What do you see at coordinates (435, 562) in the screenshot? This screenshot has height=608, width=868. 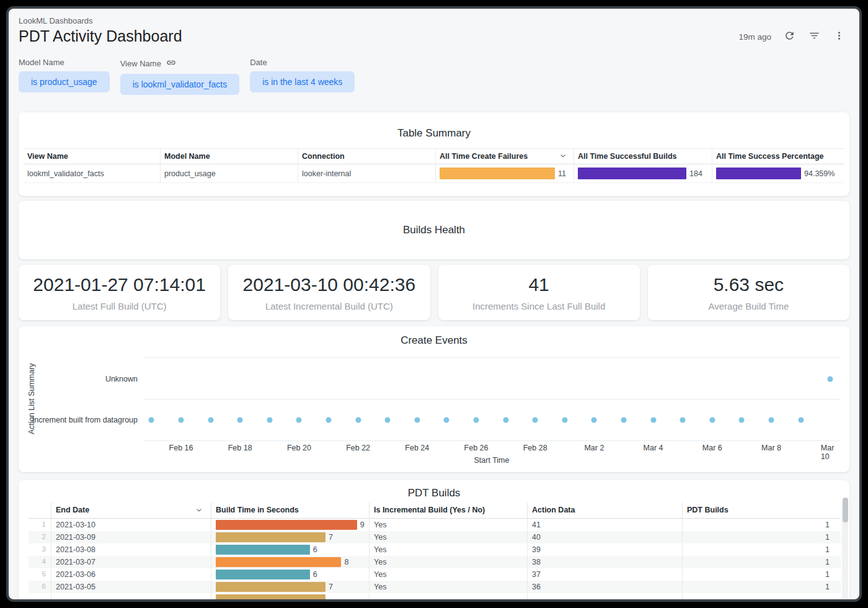 I see `pdt-table-row: 42021-03-078Yes381` at bounding box center [435, 562].